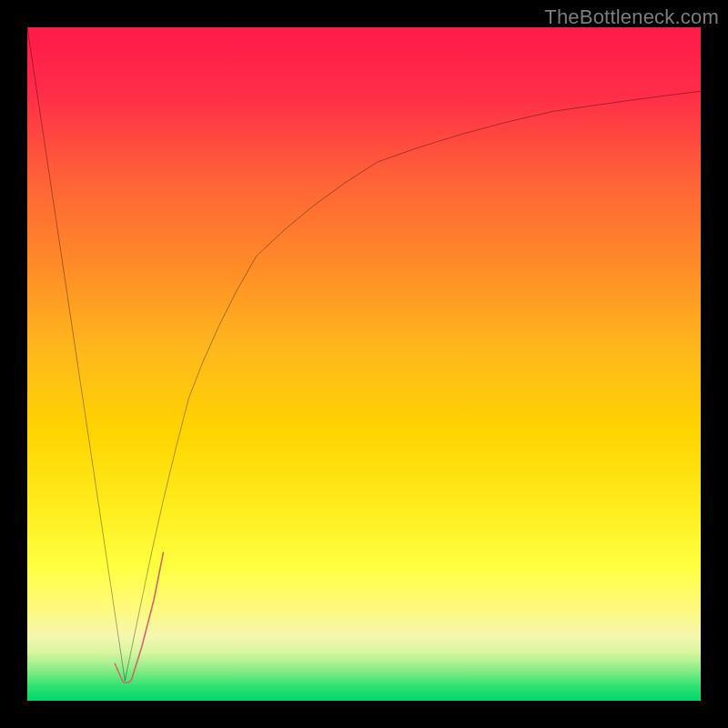  I want to click on series-black-descend, so click(76, 354).